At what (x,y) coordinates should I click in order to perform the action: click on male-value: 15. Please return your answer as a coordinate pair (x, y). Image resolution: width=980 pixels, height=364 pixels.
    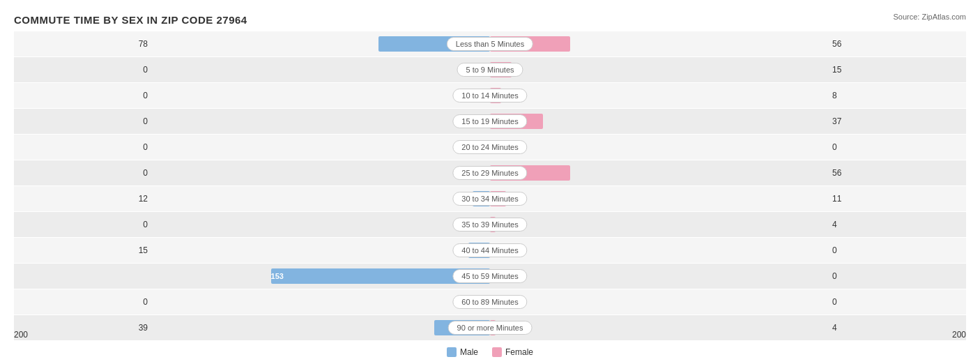
    Looking at the image, I should click on (84, 250).